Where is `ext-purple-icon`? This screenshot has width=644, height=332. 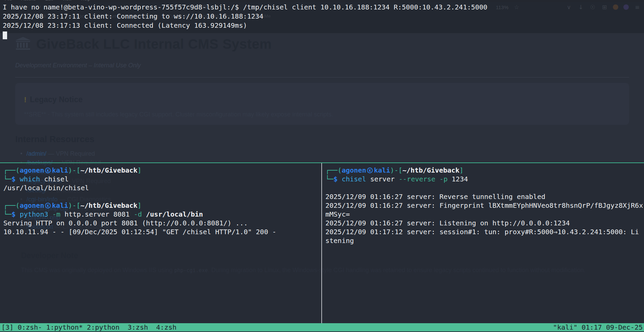
ext-purple-icon is located at coordinates (626, 7).